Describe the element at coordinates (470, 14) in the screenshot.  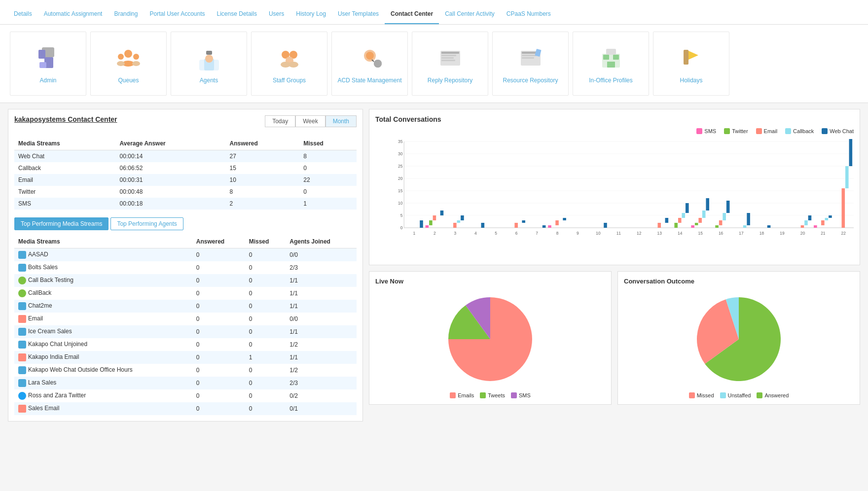
I see `nav-tab-call-center-activity: Call Center Activity` at that location.